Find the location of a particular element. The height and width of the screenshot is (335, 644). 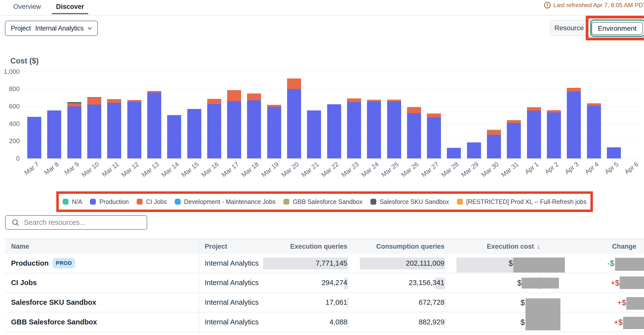

column-header-label: Consumption queries is located at coordinates (410, 247).